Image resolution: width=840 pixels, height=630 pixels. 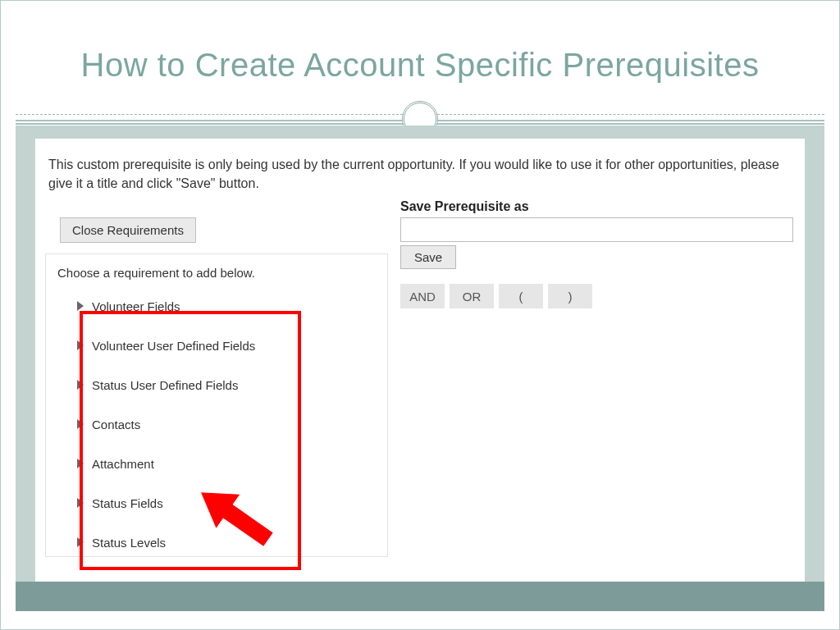 What do you see at coordinates (174, 346) in the screenshot?
I see `req-item-label: Volunteer User Defined Fields` at bounding box center [174, 346].